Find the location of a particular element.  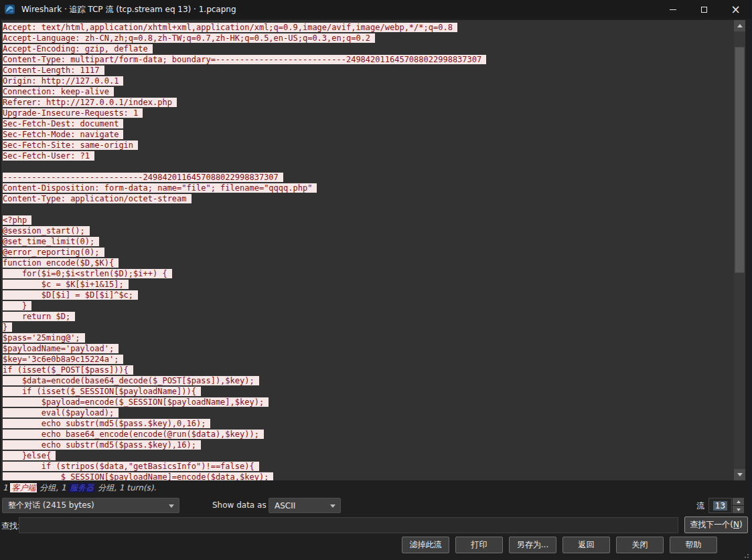

stream-line: Content-Length: 1117 is located at coordinates (368, 70).